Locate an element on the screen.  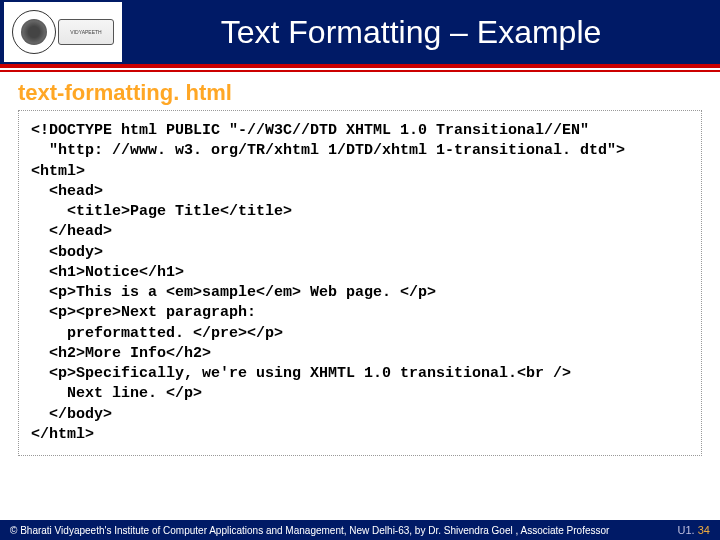
filename-label: text-formatting. html is located at coordinates (360, 91).